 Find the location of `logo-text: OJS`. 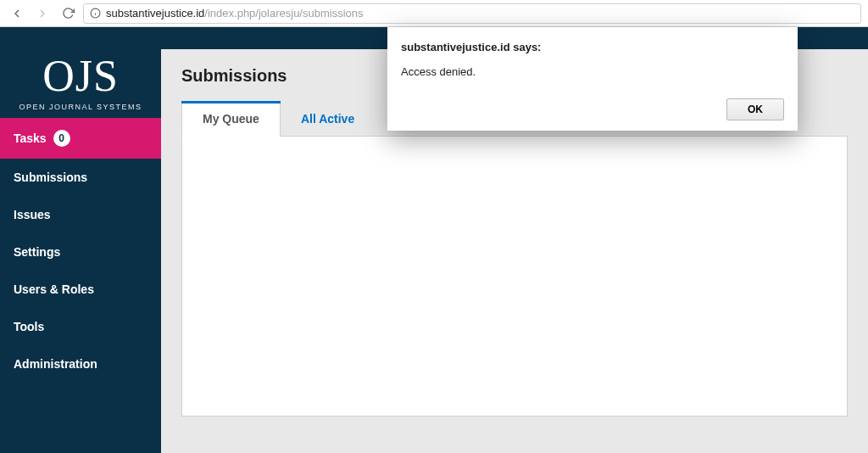

logo-text: OJS is located at coordinates (81, 76).